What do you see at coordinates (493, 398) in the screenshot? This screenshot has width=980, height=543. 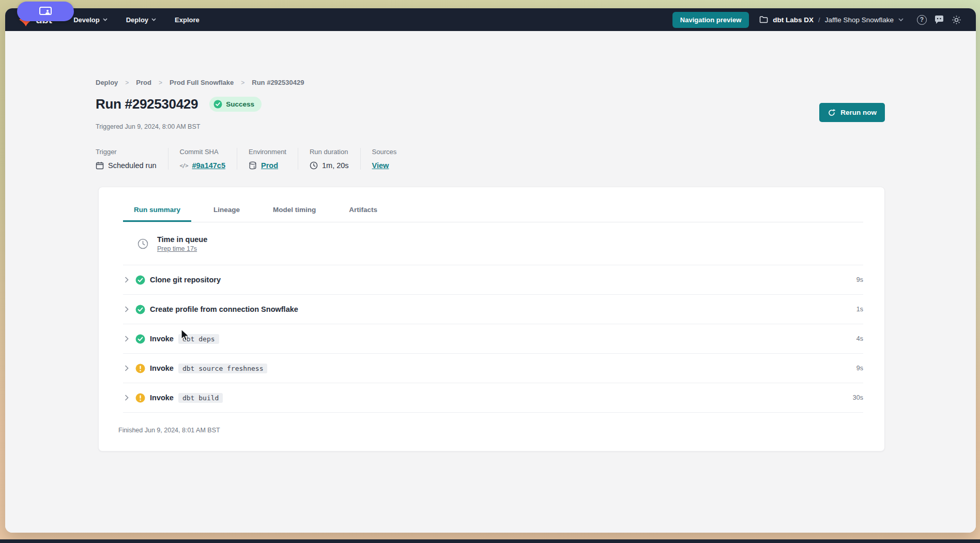 I see `step-row-dbt-build: Invoke dbt build 30s` at bounding box center [493, 398].